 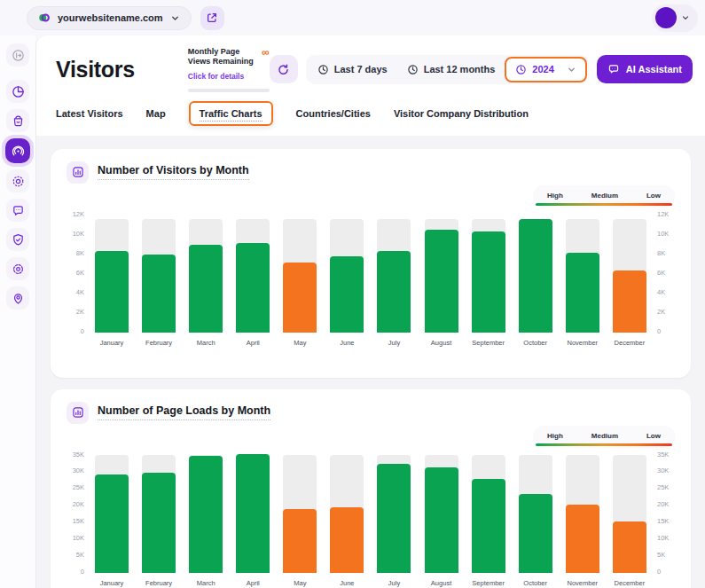 I want to click on y-axis-right: 35K30K25K20K15K10K5K0, so click(x=663, y=513).